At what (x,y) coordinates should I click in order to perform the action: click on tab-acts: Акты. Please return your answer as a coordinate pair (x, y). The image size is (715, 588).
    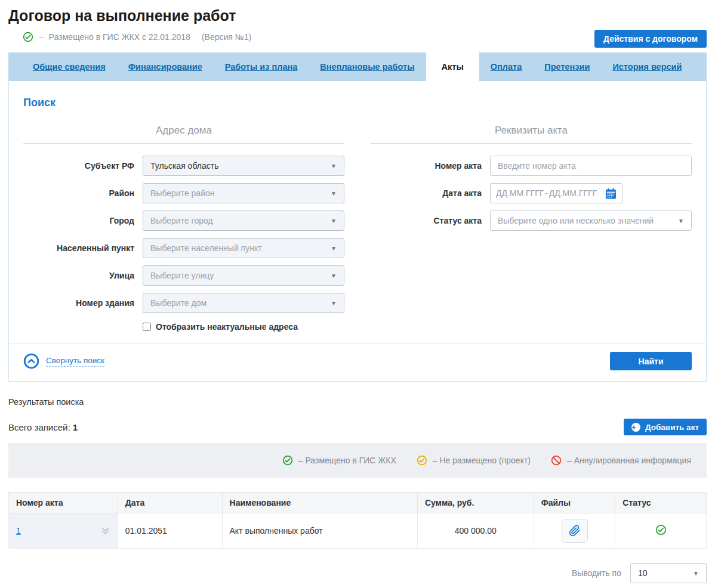
    Looking at the image, I should click on (452, 67).